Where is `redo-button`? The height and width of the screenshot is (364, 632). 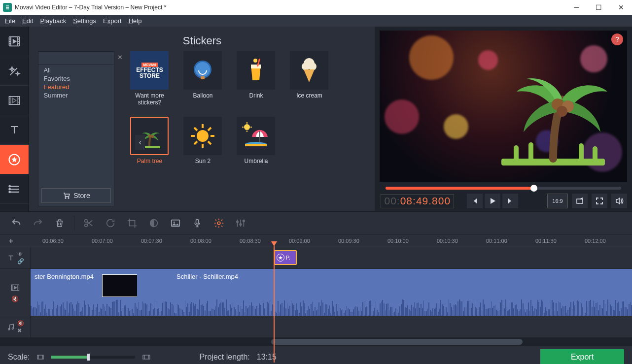 redo-button is located at coordinates (38, 223).